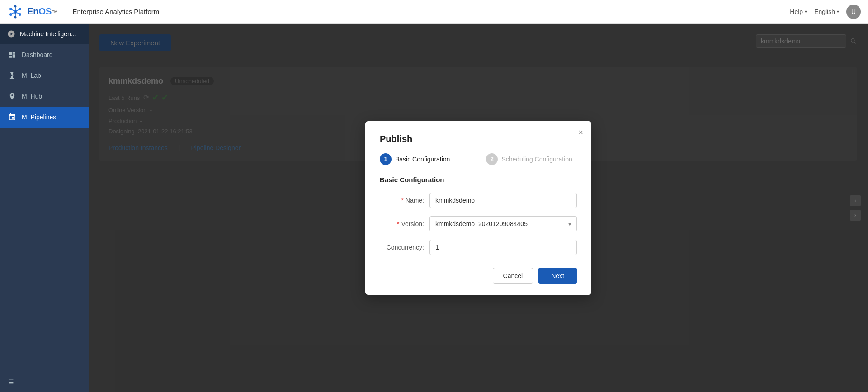  I want to click on step-1-number: 1, so click(386, 159).